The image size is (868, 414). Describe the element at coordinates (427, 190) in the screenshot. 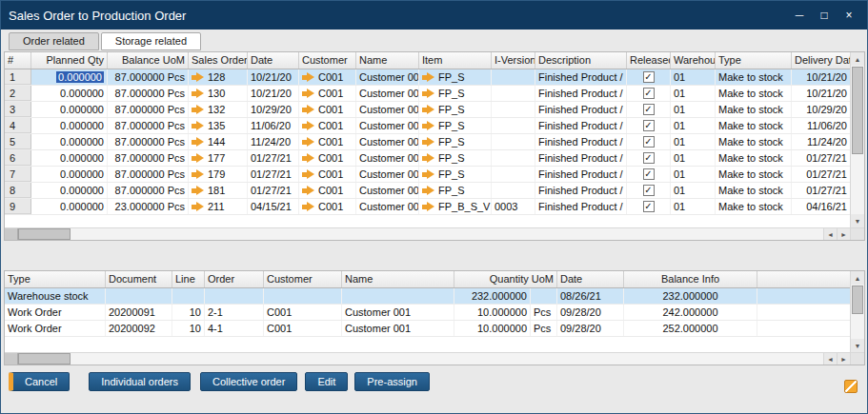

I see `sales-order-row: 8 0.000000 87.000000 Pcs 181 01/27/21 C0…` at that location.